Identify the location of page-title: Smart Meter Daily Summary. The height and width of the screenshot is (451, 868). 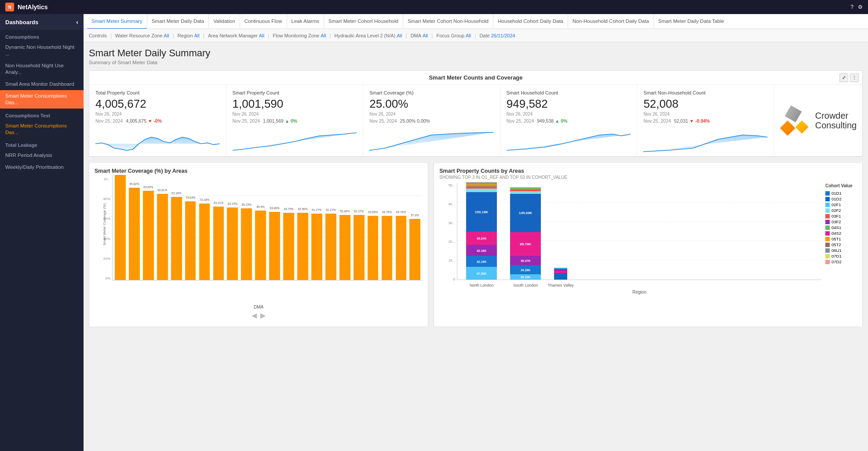
(476, 53).